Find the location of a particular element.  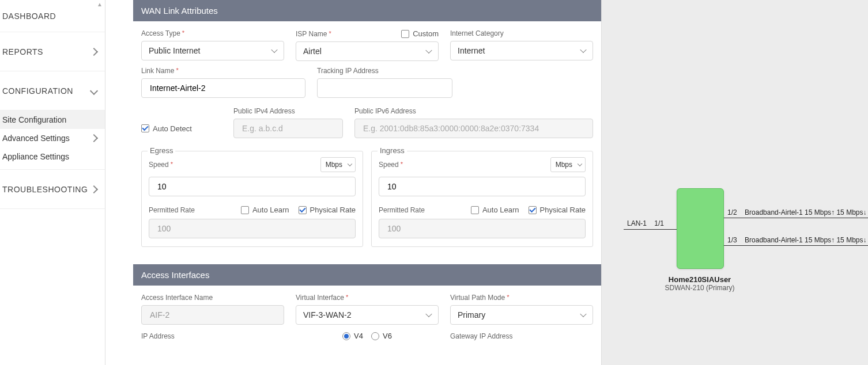

link-name-input is located at coordinates (224, 88).